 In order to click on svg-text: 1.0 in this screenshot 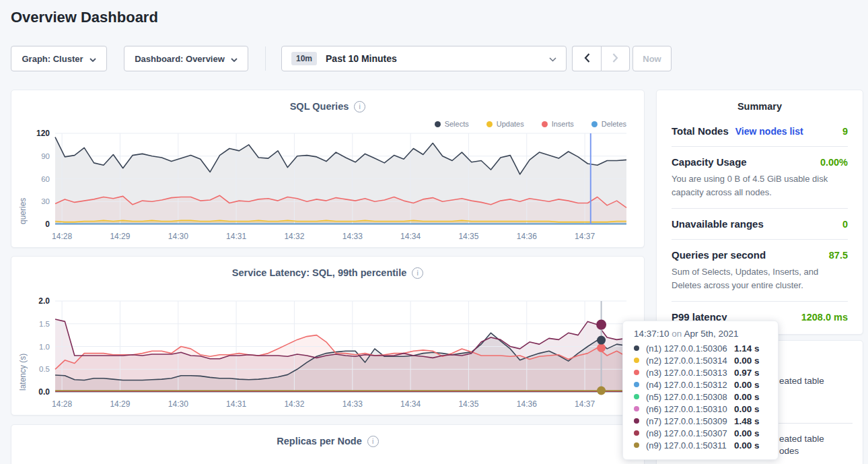, I will do `click(44, 347)`.